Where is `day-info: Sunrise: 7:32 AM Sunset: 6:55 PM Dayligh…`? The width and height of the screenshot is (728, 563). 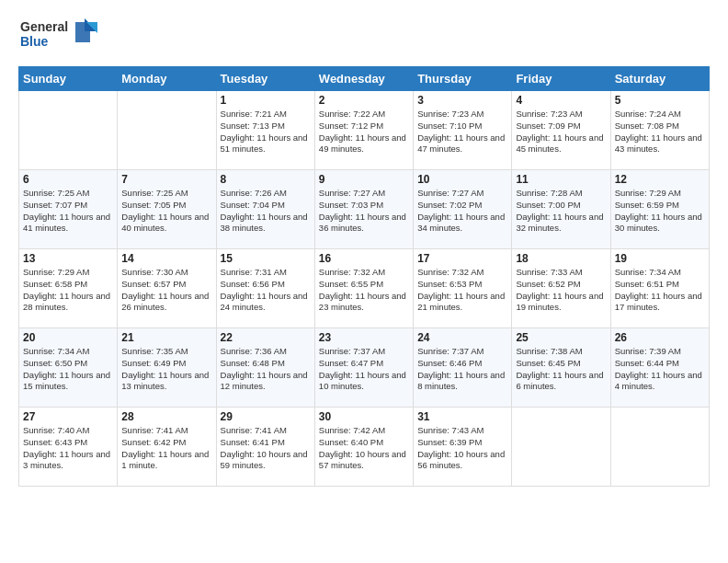
day-info: Sunrise: 7:32 AM Sunset: 6:55 PM Dayligh… is located at coordinates (364, 291).